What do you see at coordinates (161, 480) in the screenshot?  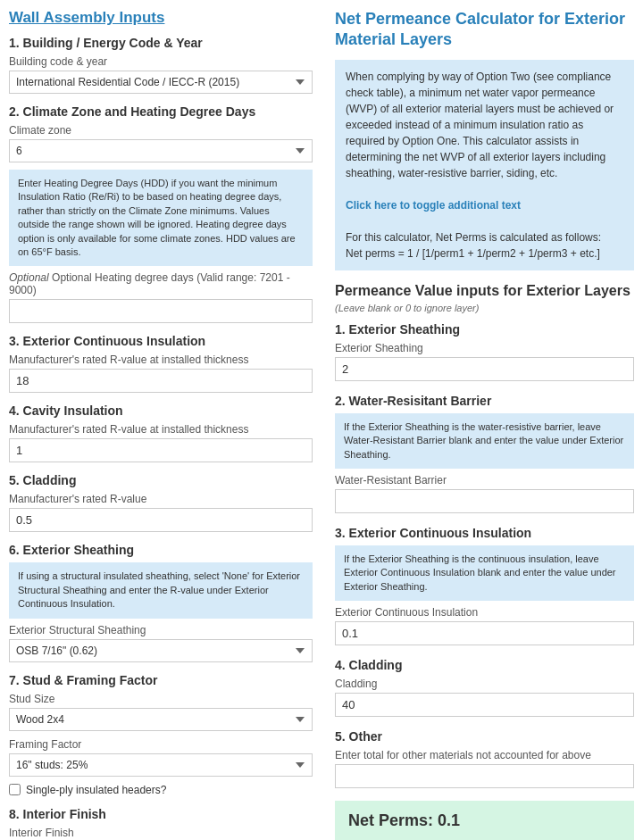 I see `section-5-title: 5. Cladding` at bounding box center [161, 480].